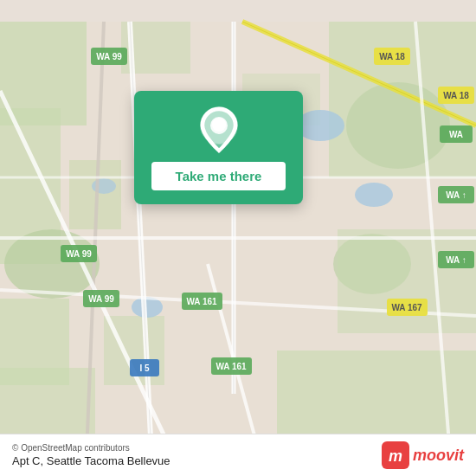  Describe the element at coordinates (396, 455) in the screenshot. I see `moovit-icon: m` at that location.